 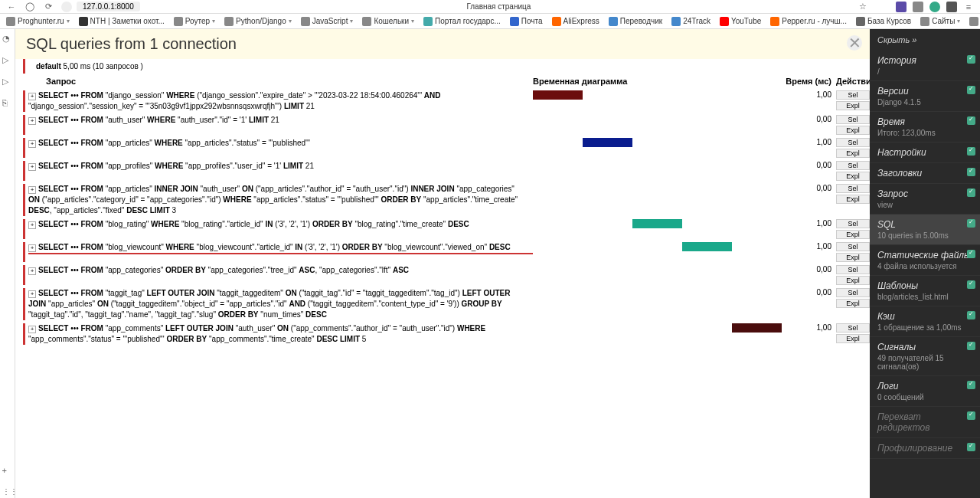 What do you see at coordinates (8, 103) in the screenshot?
I see `rail-icon-4: ⎘` at bounding box center [8, 103].